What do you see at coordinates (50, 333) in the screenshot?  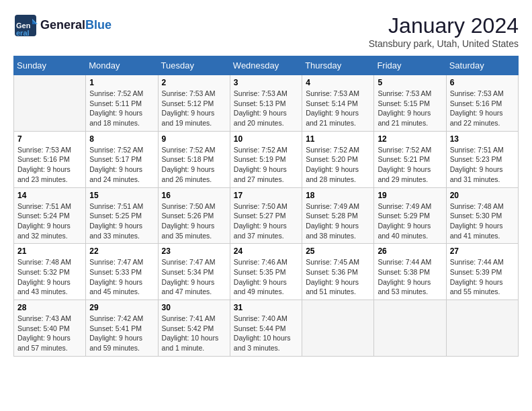 I see `day-info: Sunrise: 7:43 AM Sunset: 5:40 PM Dayligh…` at bounding box center [50, 333].